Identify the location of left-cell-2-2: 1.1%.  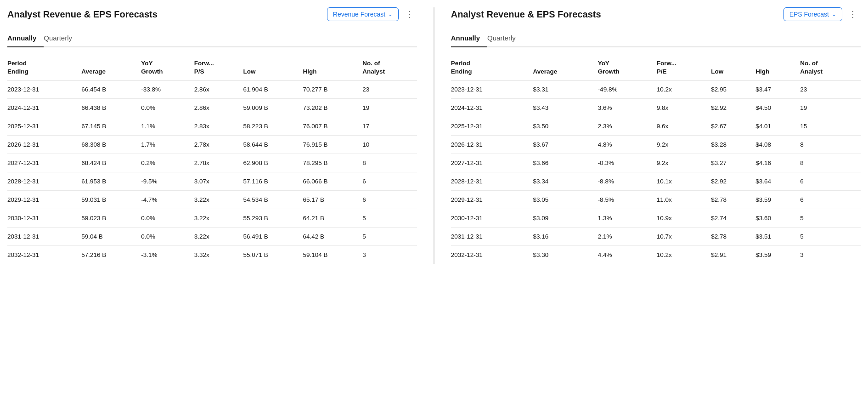
(168, 126).